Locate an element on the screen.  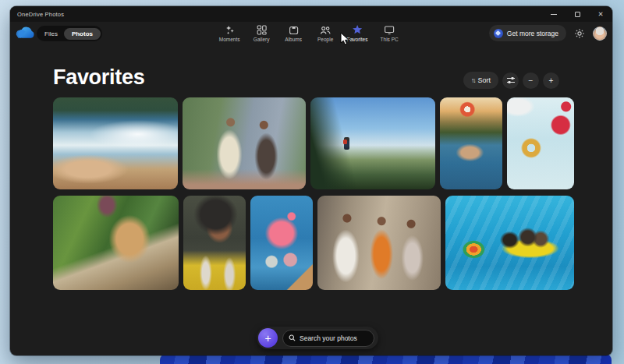
app-header: Files Photos Moments is located at coordinates (311, 36).